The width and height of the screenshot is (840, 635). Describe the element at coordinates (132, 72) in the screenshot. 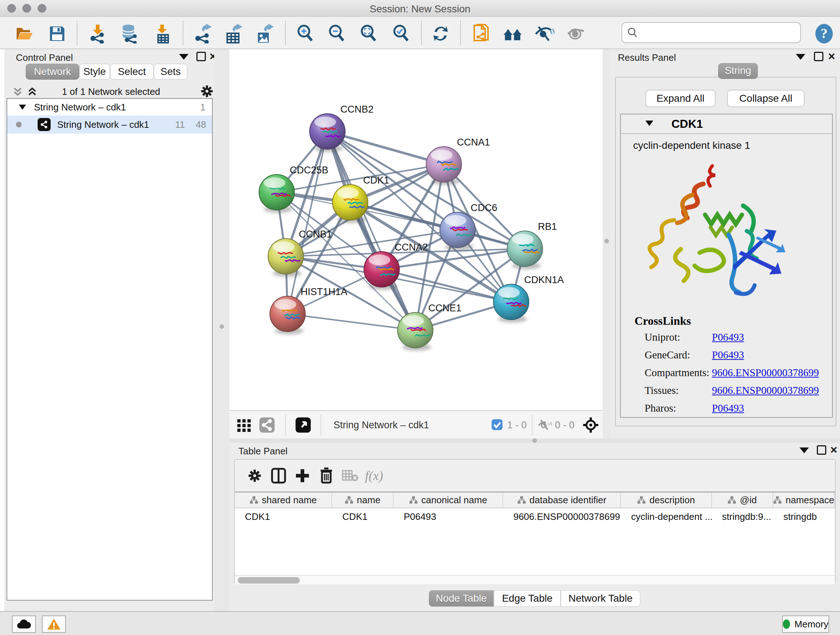

I see `tab-select: Select` at that location.